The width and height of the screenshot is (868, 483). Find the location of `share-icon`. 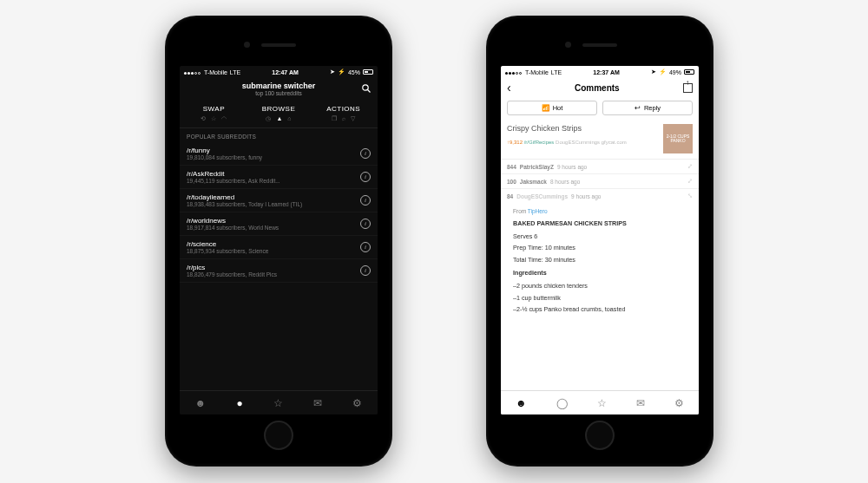

share-icon is located at coordinates (687, 88).